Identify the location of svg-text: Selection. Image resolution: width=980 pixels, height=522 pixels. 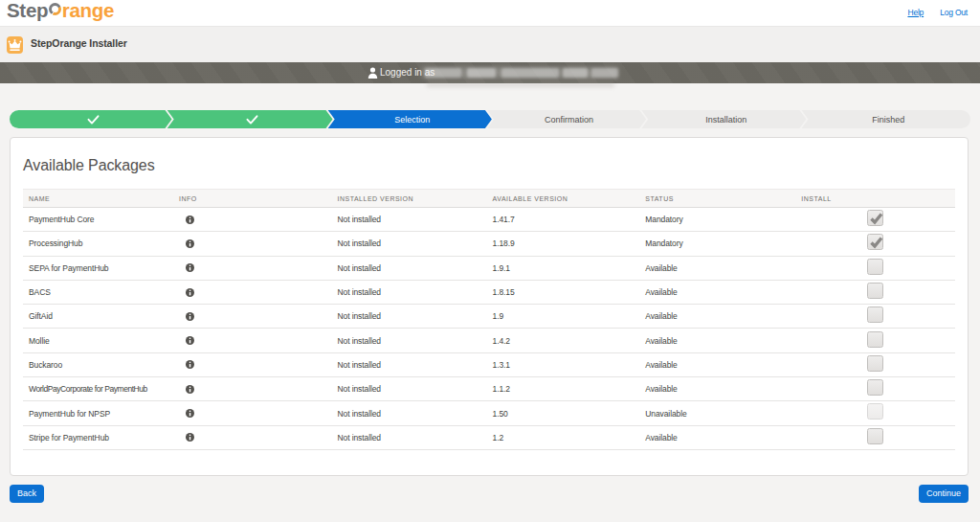
(412, 120).